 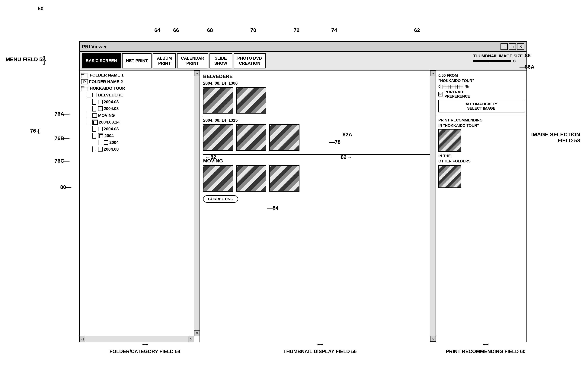 I want to click on menu-bar: BASIC SCREEN NET PRINT ALBUMPRINT CALEND…, so click(x=303, y=61).